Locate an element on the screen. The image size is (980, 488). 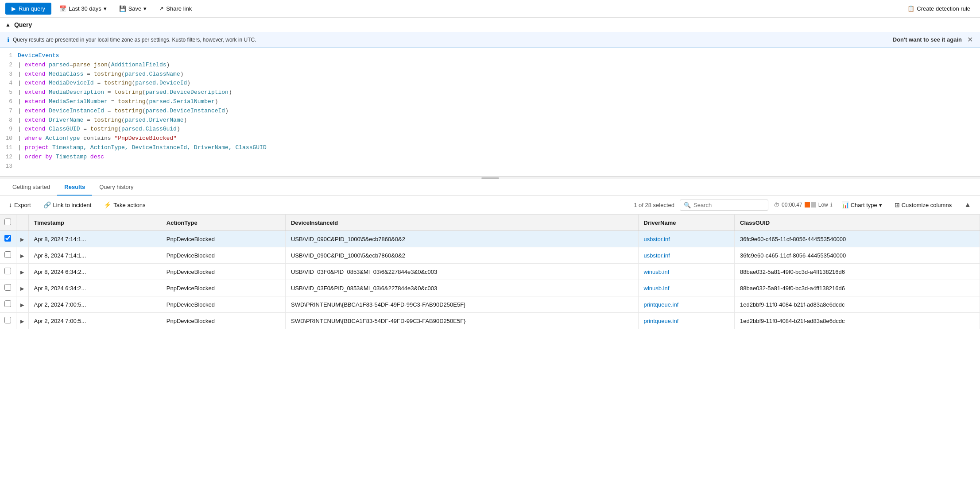
row-action-type: PnpDeviceBlocked is located at coordinates (223, 321).